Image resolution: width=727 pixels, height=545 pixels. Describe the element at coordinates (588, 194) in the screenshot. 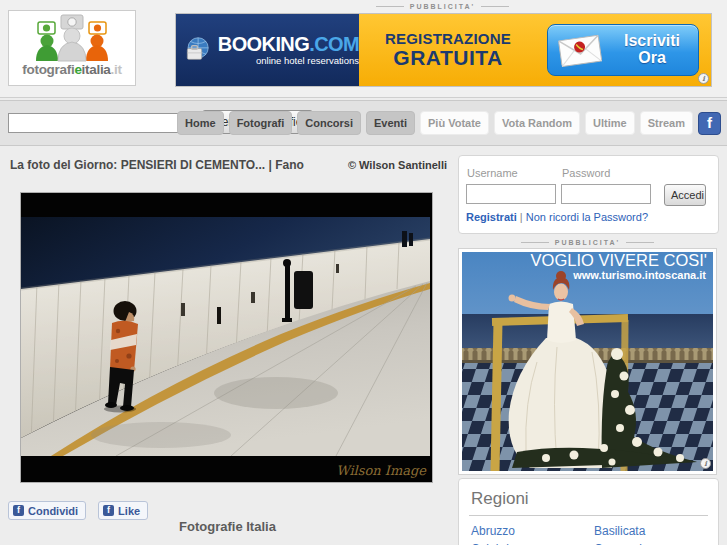

I see `login-box: Username Password Accedi Registrati | No…` at that location.